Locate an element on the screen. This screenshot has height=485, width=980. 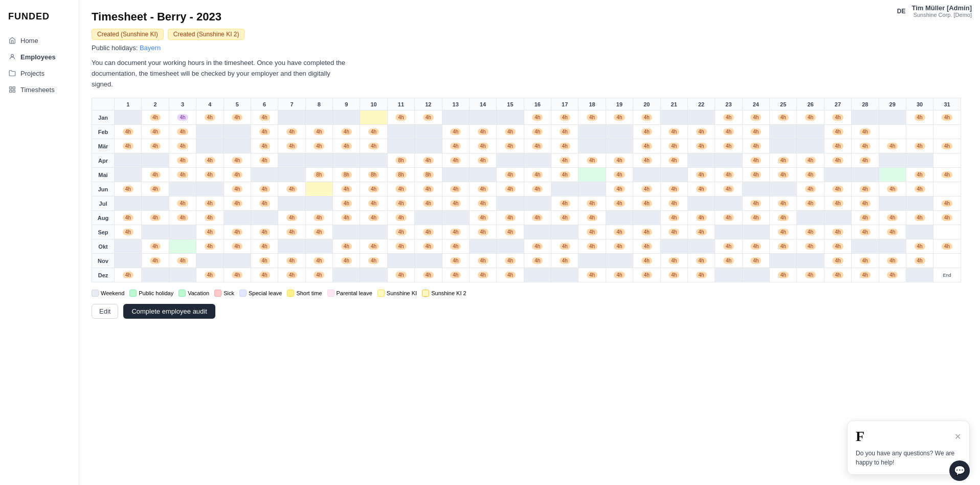
cell-mai-4: 4h is located at coordinates (210, 175).